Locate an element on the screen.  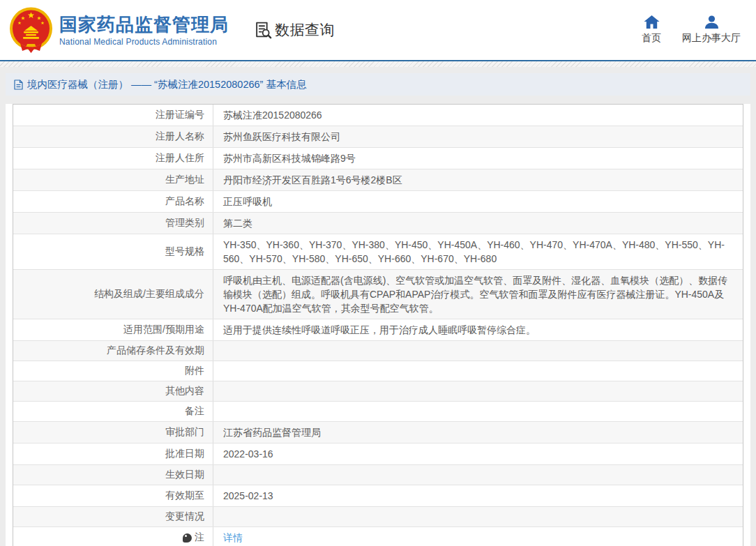
row-label: 变更情况 is located at coordinates (113, 517).